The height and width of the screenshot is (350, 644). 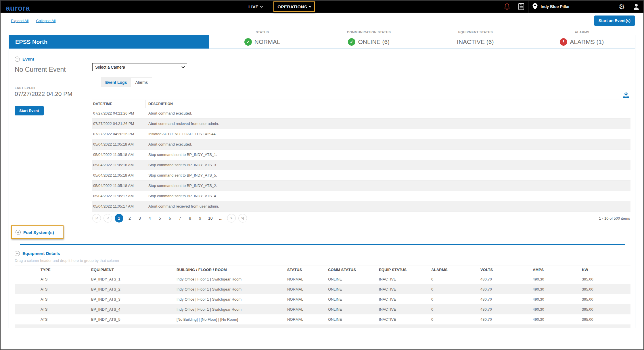 What do you see at coordinates (37, 232) in the screenshot?
I see `fuel-systems-toggle: + Fuel System(s)` at bounding box center [37, 232].